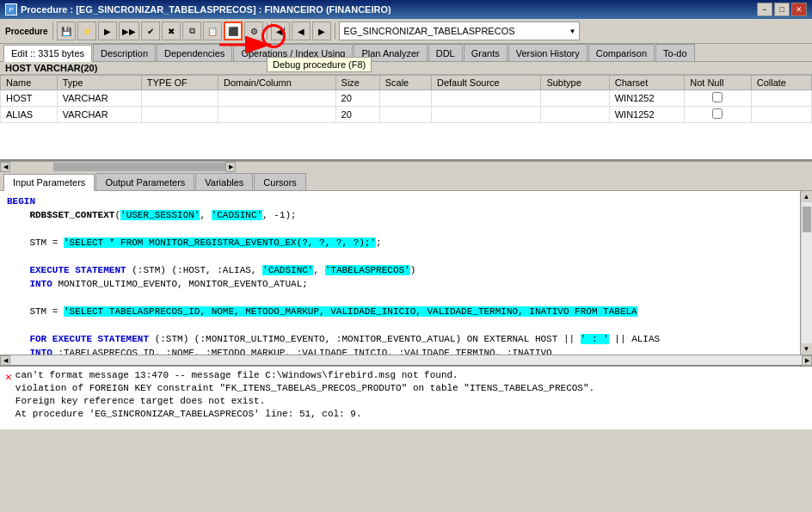 This screenshot has width=812, height=512. Describe the element at coordinates (280, 182) in the screenshot. I see `tab-cursors: Cursors` at that location.